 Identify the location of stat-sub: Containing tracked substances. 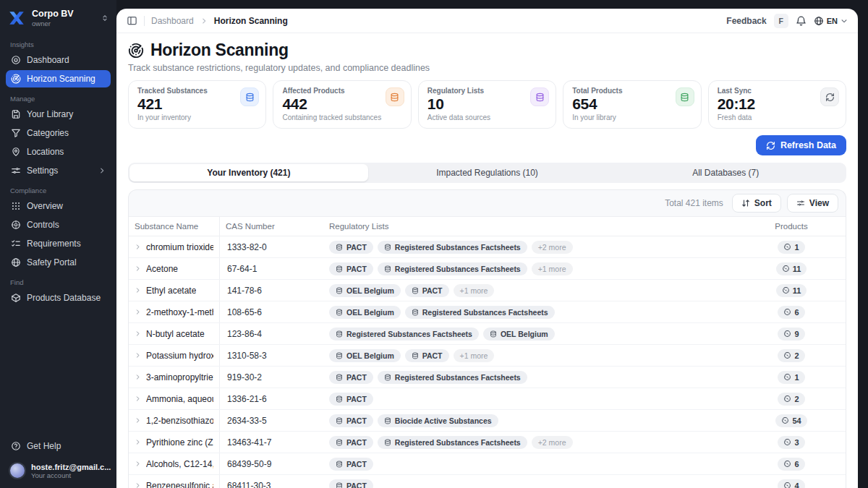
(341, 117).